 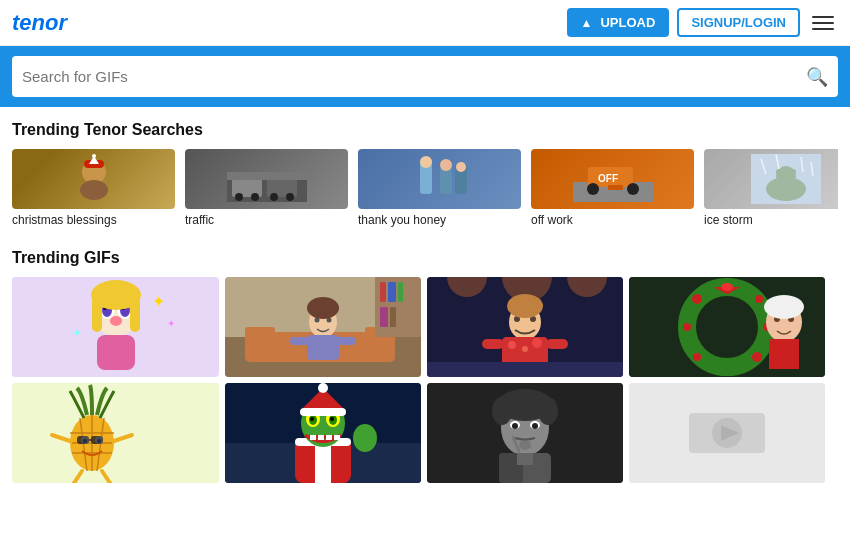 I want to click on search-inner: 🔍, so click(x=425, y=76).